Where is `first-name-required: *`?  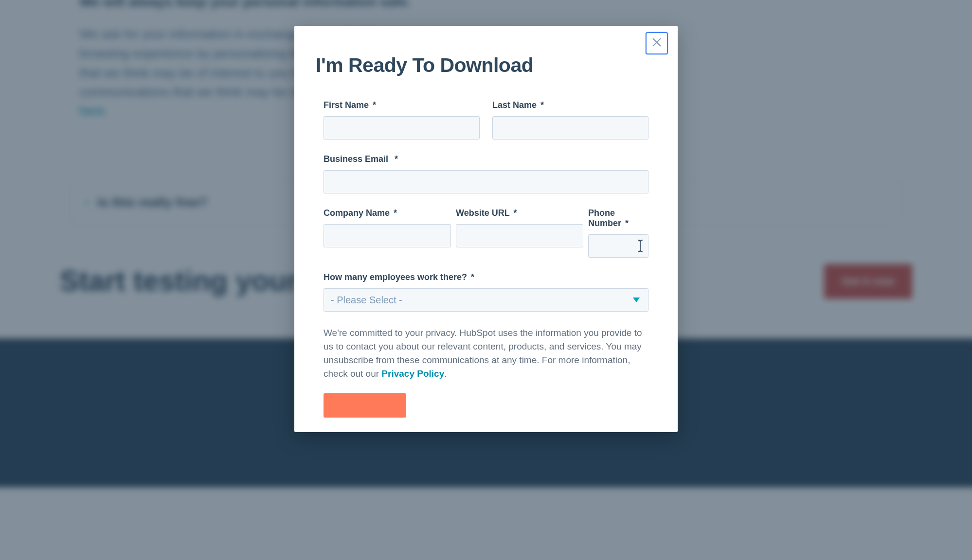
first-name-required: * is located at coordinates (375, 105).